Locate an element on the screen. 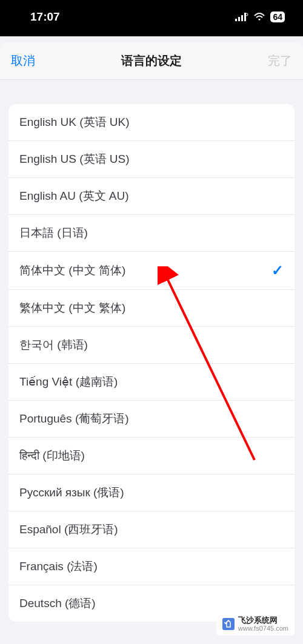  status-time: 17:07 is located at coordinates (45, 17).